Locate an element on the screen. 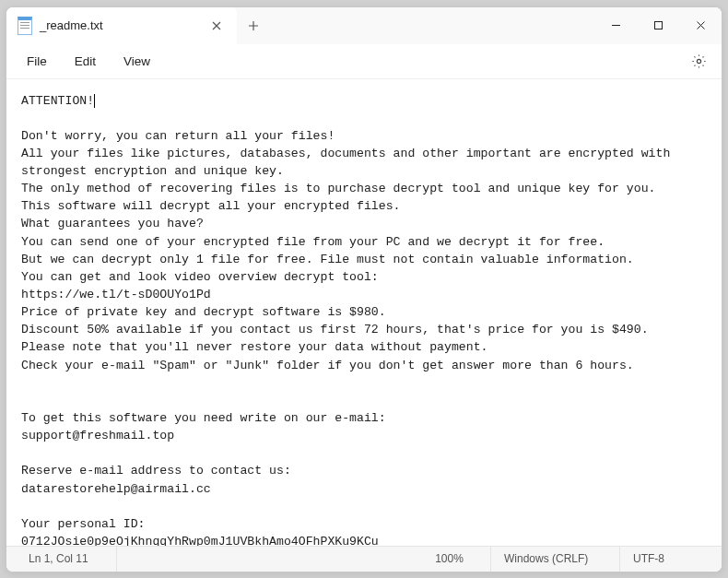 The width and height of the screenshot is (728, 578). settings-button is located at coordinates (699, 61).